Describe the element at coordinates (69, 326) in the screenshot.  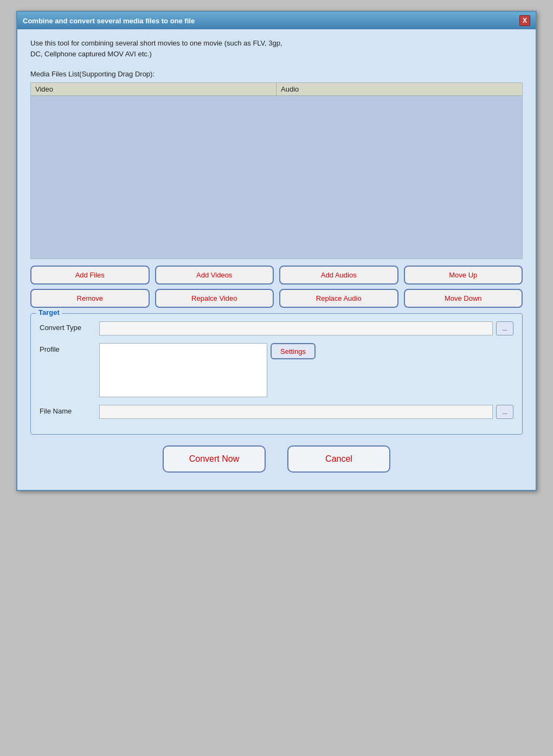
I see `convert-type-label: Convert Type` at that location.